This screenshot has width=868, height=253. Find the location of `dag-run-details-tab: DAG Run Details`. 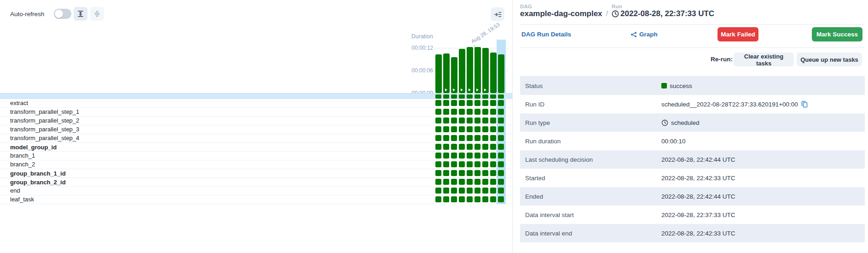

dag-run-details-tab: DAG Run Details is located at coordinates (546, 34).